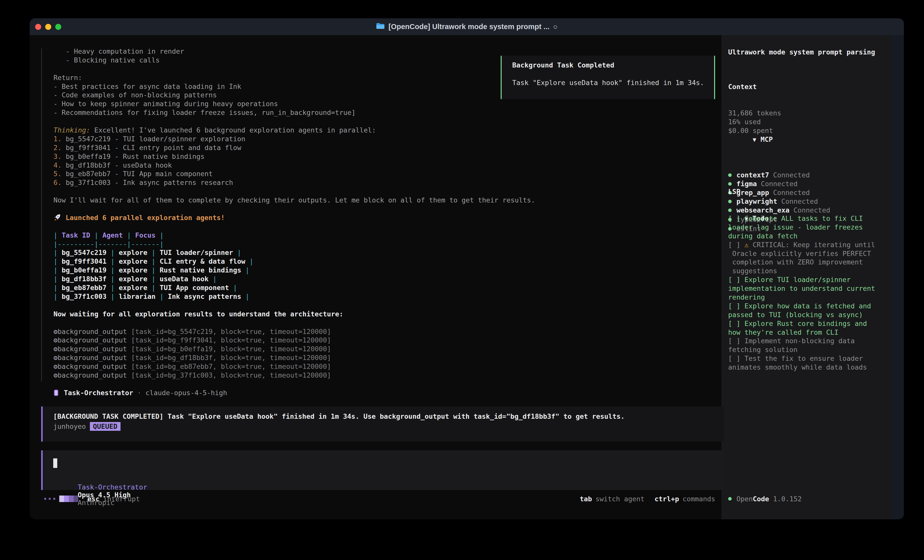 The image size is (924, 560). Describe the element at coordinates (122, 499) in the screenshot. I see `esc-key-label: interrupt` at that location.